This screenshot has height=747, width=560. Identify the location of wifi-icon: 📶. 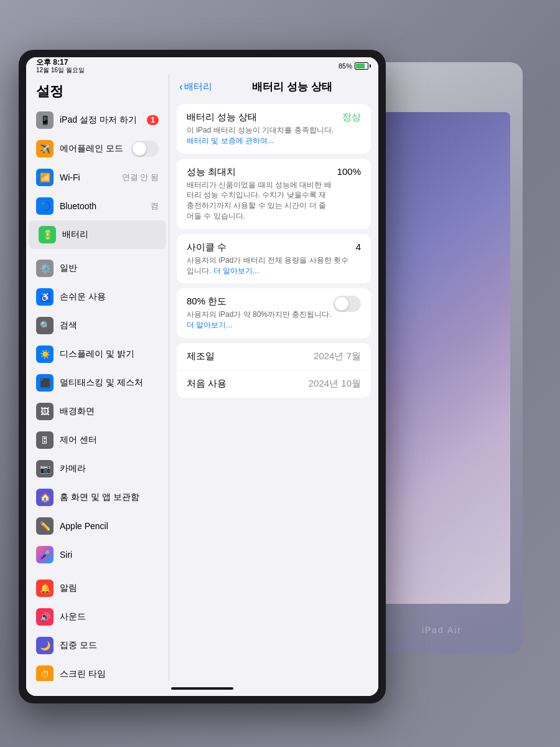
(45, 177).